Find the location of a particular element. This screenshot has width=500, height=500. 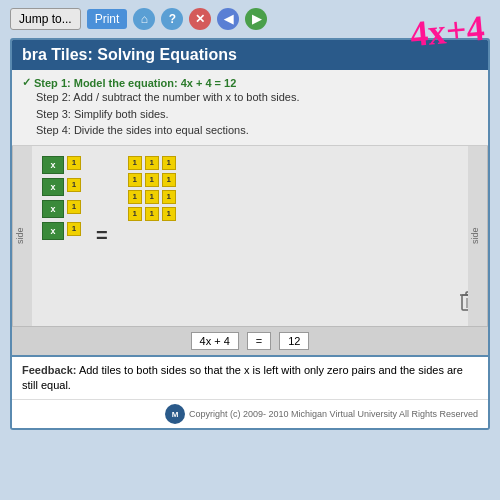

right-tile-row-3: 1 1 1 is located at coordinates (152, 197).